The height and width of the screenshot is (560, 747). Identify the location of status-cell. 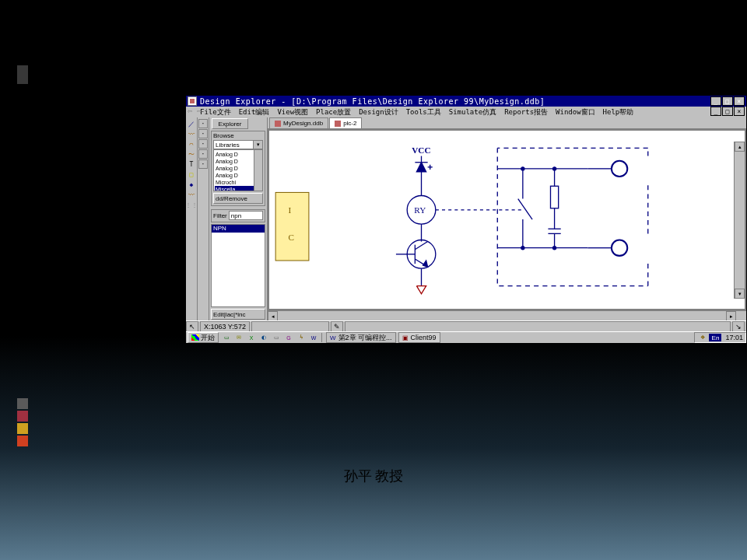
(290, 327).